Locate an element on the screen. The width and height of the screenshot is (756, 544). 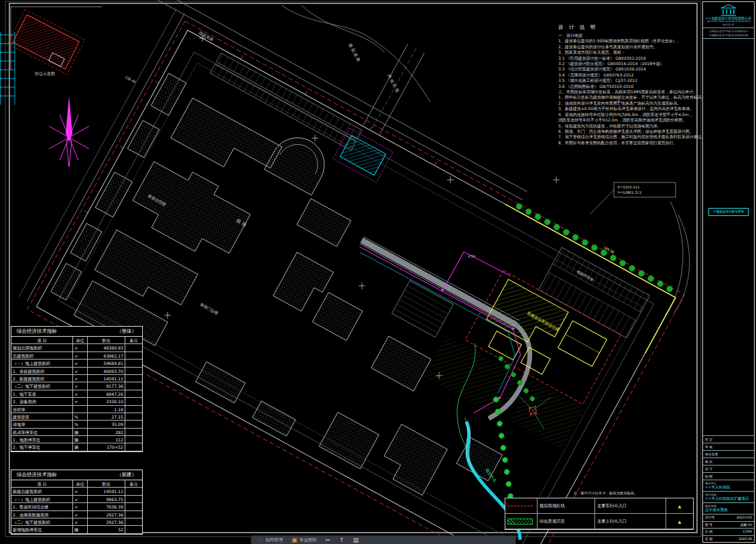
small-field-value: 总施-01 is located at coordinates (739, 525).